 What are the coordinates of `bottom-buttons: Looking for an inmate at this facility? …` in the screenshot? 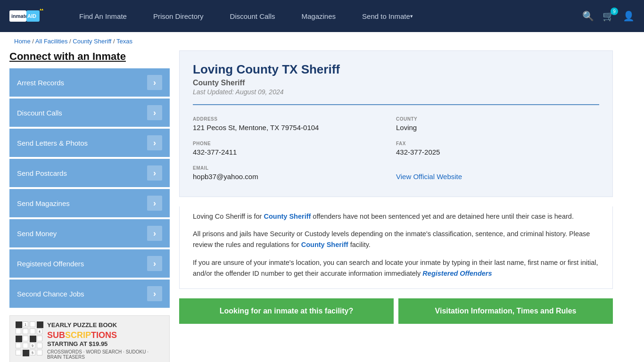 It's located at (396, 311).